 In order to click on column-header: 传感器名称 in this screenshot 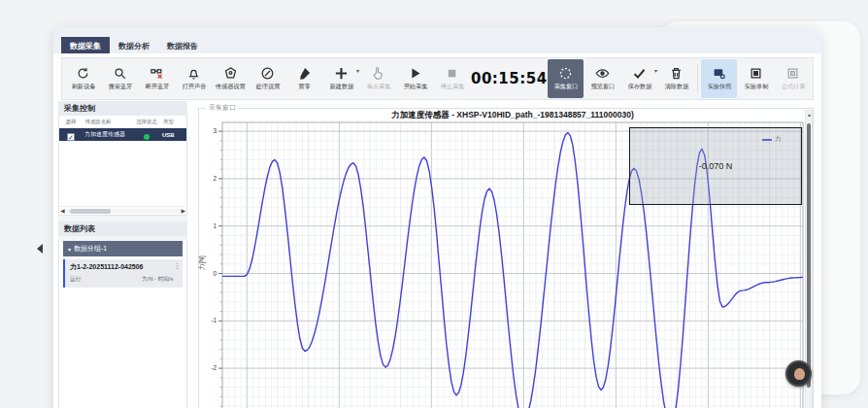, I will do `click(107, 121)`.